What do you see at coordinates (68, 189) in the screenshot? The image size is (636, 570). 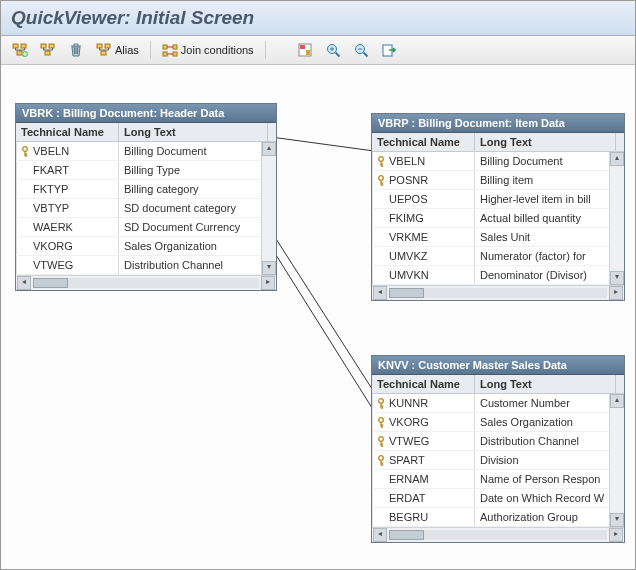 I see `cell-tech: FKTYP` at bounding box center [68, 189].